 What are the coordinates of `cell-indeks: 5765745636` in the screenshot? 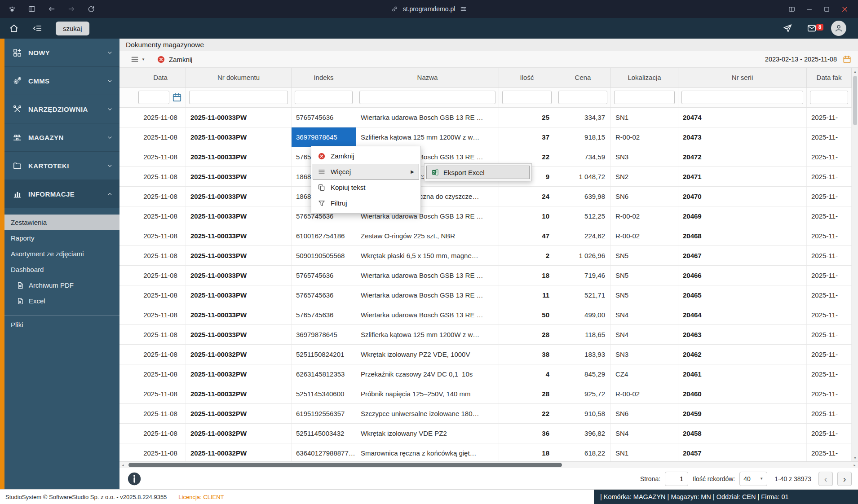 It's located at (324, 315).